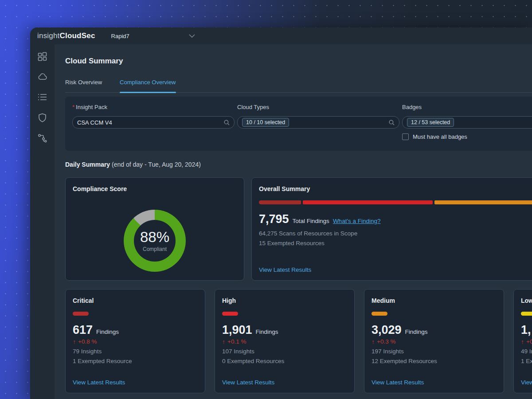 The image size is (532, 399). What do you see at coordinates (155, 229) in the screenshot?
I see `compliance-score-card: Compliance Score 88% Compliant` at bounding box center [155, 229].